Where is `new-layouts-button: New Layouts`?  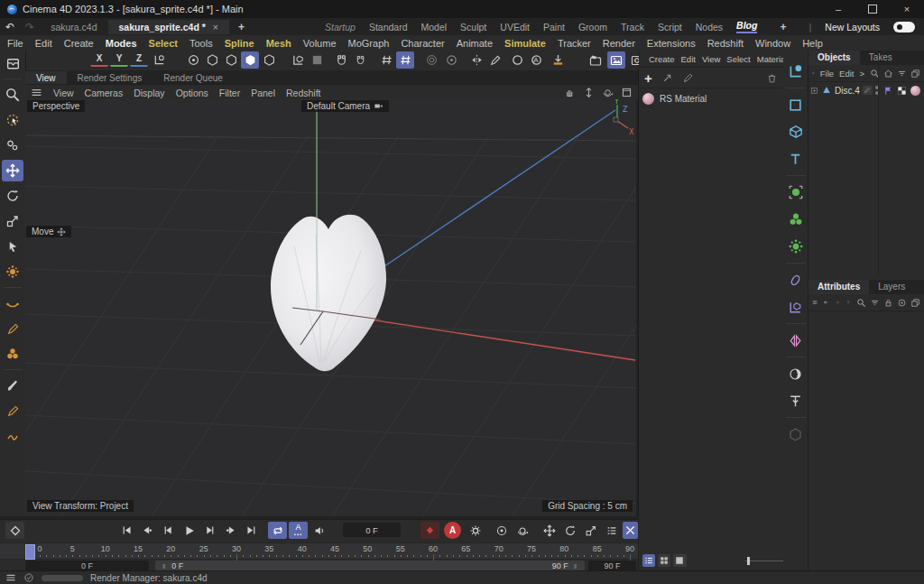 new-layouts-button: New Layouts is located at coordinates (852, 27).